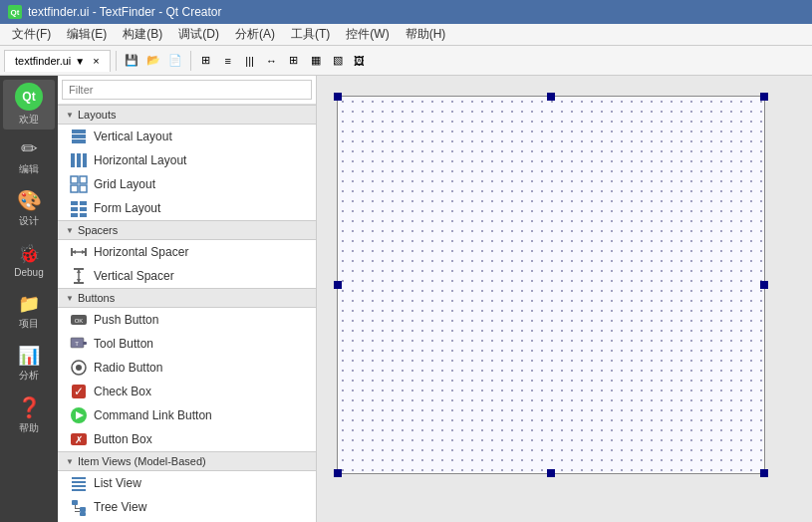 This screenshot has height=522, width=812. What do you see at coordinates (187, 415) in the screenshot?
I see `item-command-link-button: Command Link Button` at bounding box center [187, 415].